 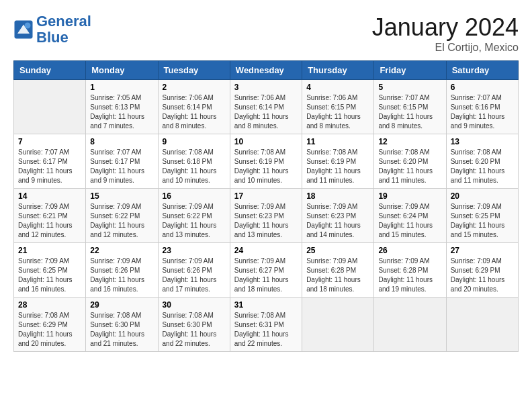 What do you see at coordinates (266, 142) in the screenshot?
I see `day-number: 10` at bounding box center [266, 142].